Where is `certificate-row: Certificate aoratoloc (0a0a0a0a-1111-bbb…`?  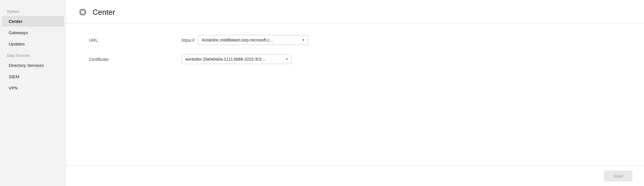
certificate-row: Certificate aoratoloc (0a0a0a0a-1111-bbb… is located at coordinates (355, 59).